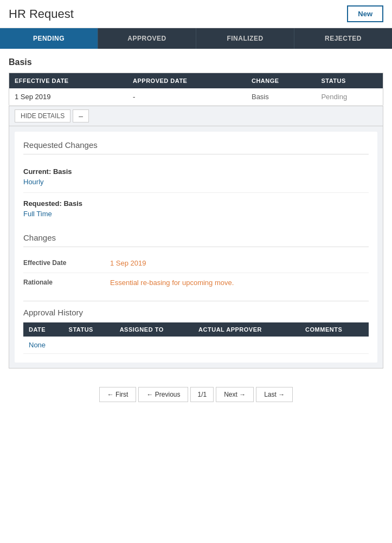 This screenshot has width=392, height=543. I want to click on tab-approved: APPROVED, so click(147, 38).